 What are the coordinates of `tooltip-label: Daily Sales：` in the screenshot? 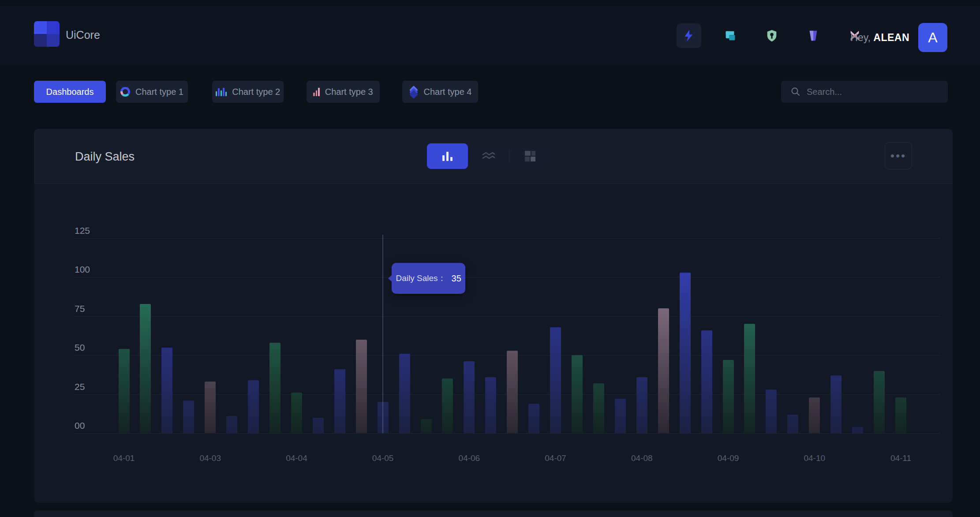 It's located at (421, 278).